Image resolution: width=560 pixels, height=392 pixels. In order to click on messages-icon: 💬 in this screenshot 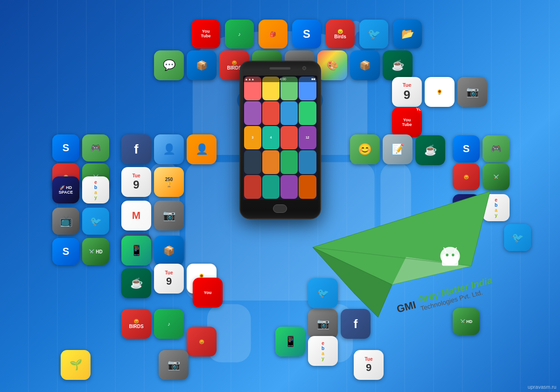, I will do `click(169, 65)`.